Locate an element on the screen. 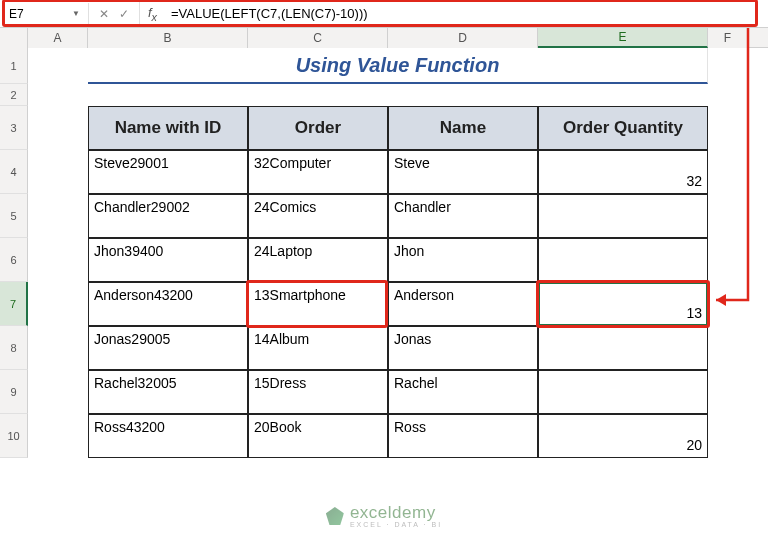 The image size is (768, 538). cell: Rachel32005 is located at coordinates (168, 392).